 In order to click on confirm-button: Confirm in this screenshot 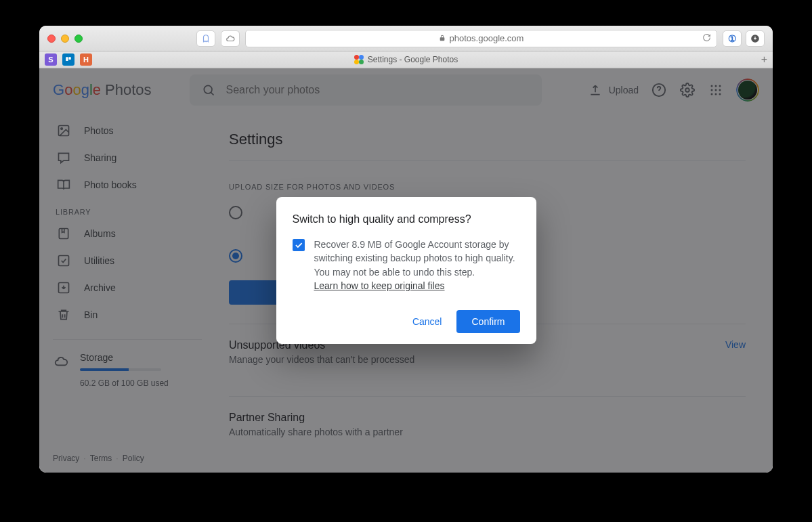, I will do `click(488, 322)`.